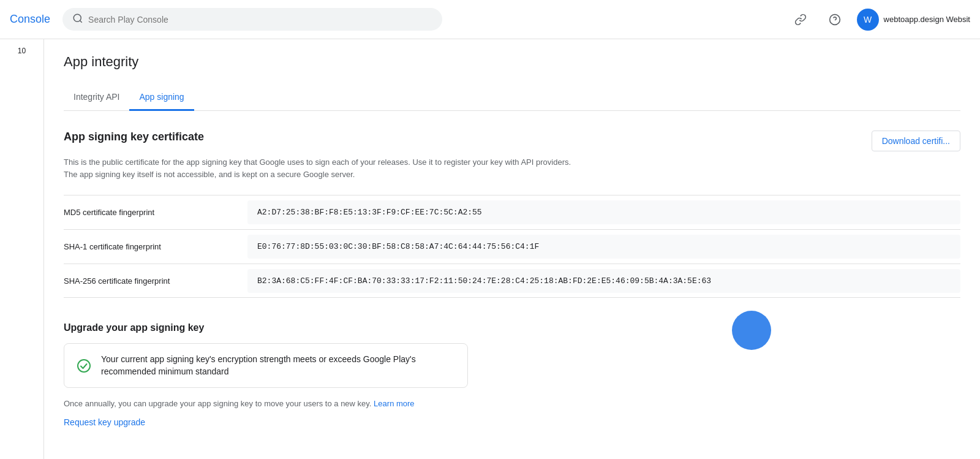 The width and height of the screenshot is (980, 459). Describe the element at coordinates (512, 141) in the screenshot. I see `section-header: App signing key certificate Download cer…` at that location.